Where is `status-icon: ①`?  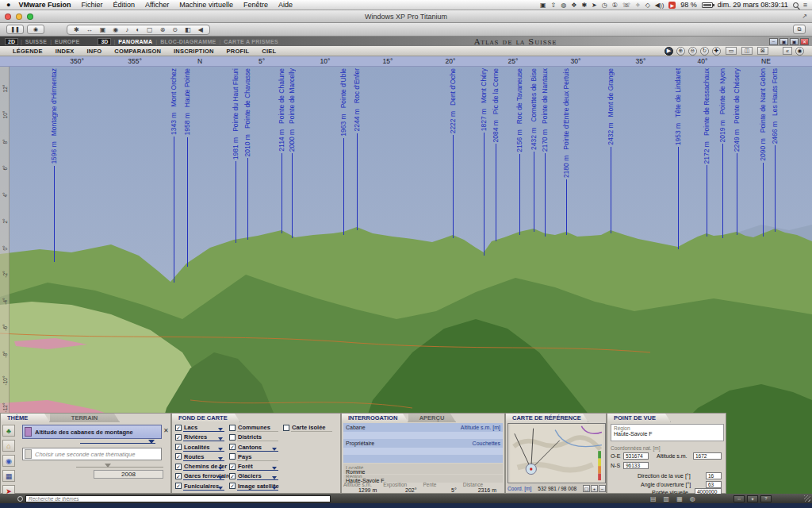 status-icon: ① is located at coordinates (615, 5).